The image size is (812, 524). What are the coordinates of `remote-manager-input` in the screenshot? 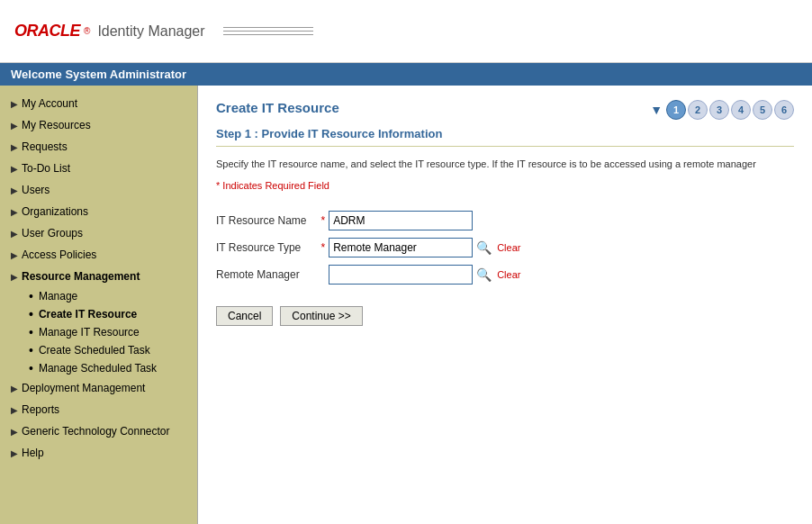 It's located at (401, 275).